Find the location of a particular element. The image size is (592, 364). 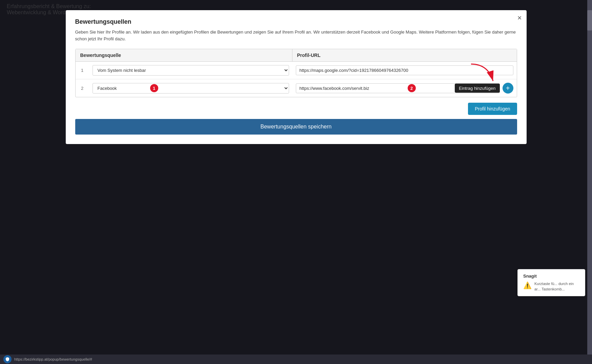

status-url: https://bezirkstipp.at/popup/bewertungsq… is located at coordinates (53, 359).